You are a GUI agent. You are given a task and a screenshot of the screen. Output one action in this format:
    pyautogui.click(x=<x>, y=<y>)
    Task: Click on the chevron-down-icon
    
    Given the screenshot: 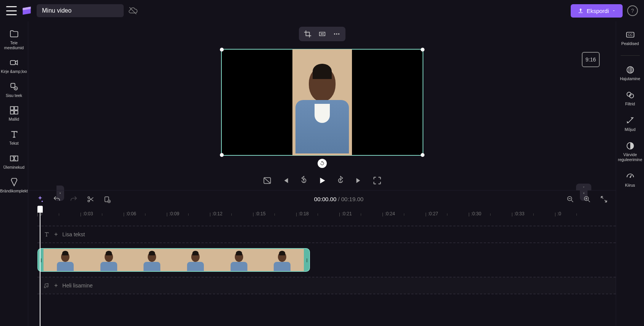 What is the action you would take?
    pyautogui.click(x=584, y=187)
    